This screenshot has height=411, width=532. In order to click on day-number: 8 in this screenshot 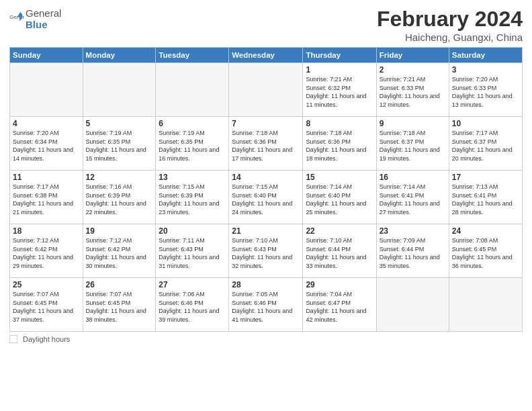, I will do `click(339, 124)`.